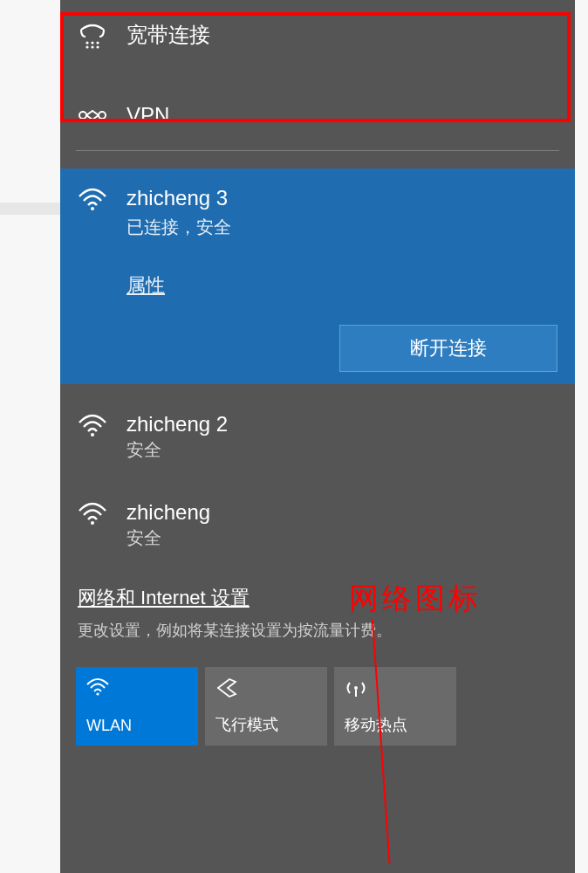 Image resolution: width=588 pixels, height=873 pixels. I want to click on hotspot-tile: 移动热点, so click(395, 706).